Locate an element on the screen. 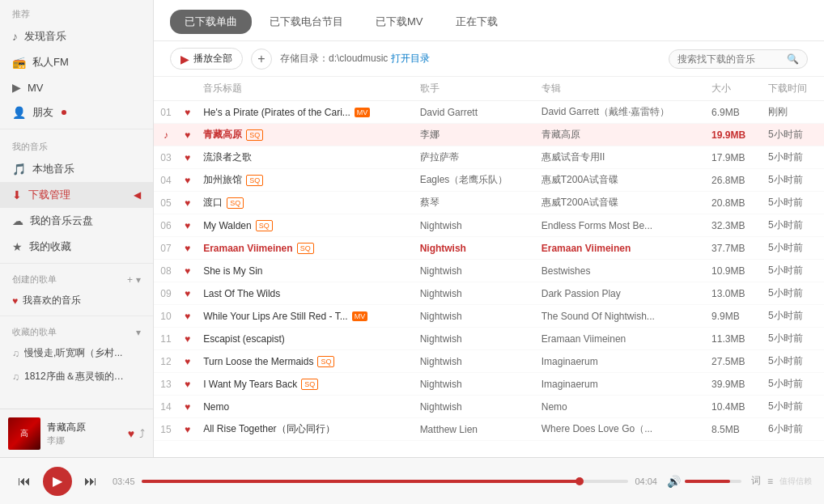 This screenshot has width=824, height=504. song-title-text: My Walden is located at coordinates (227, 226).